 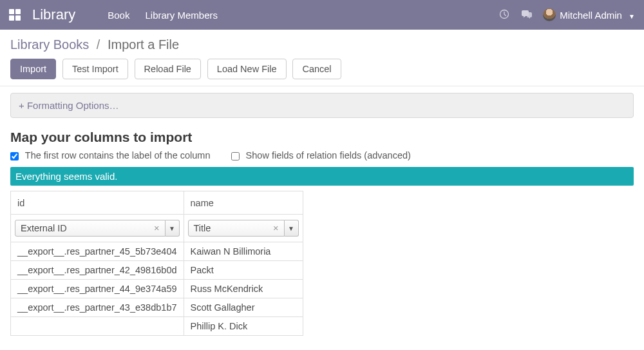 What do you see at coordinates (322, 15) in the screenshot?
I see `top-navbar: Library Book Library Members Mitchell Ad…` at bounding box center [322, 15].